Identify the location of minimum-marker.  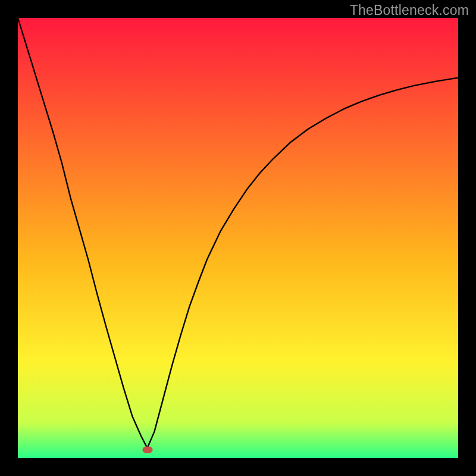
(148, 450).